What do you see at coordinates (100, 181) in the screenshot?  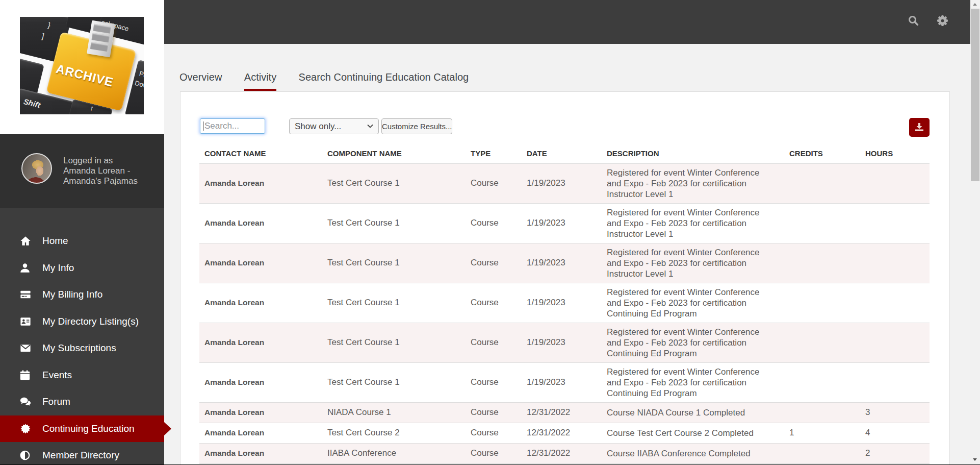 I see `logged-in-line3: Amanda's Pajamas` at bounding box center [100, 181].